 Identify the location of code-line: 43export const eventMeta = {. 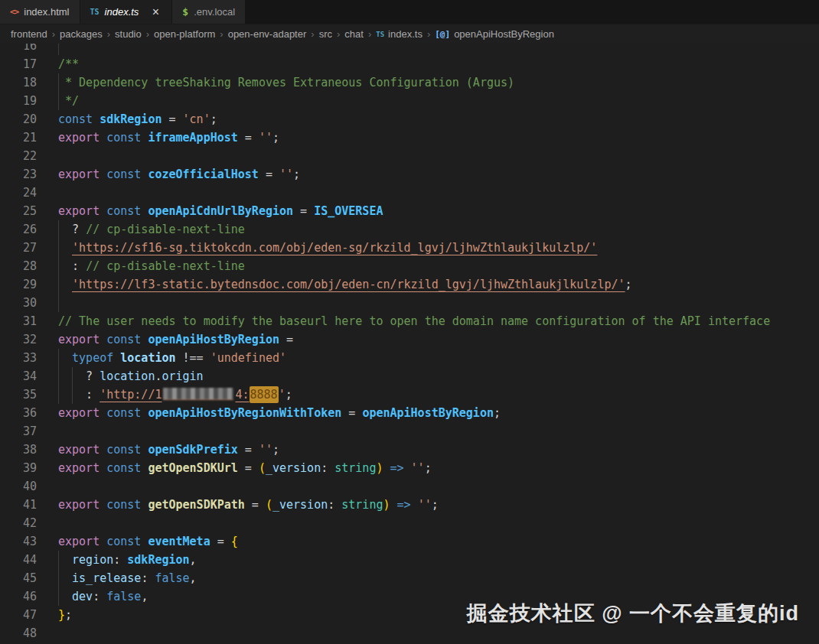
(410, 542).